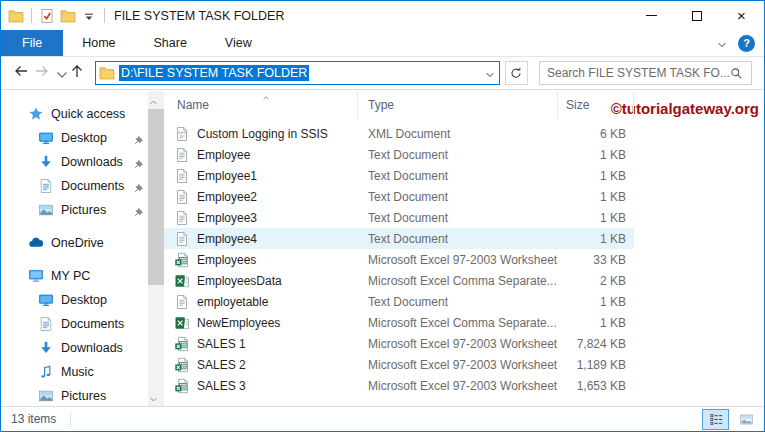 The width and height of the screenshot is (765, 432). I want to click on column-header-size: Size, so click(596, 104).